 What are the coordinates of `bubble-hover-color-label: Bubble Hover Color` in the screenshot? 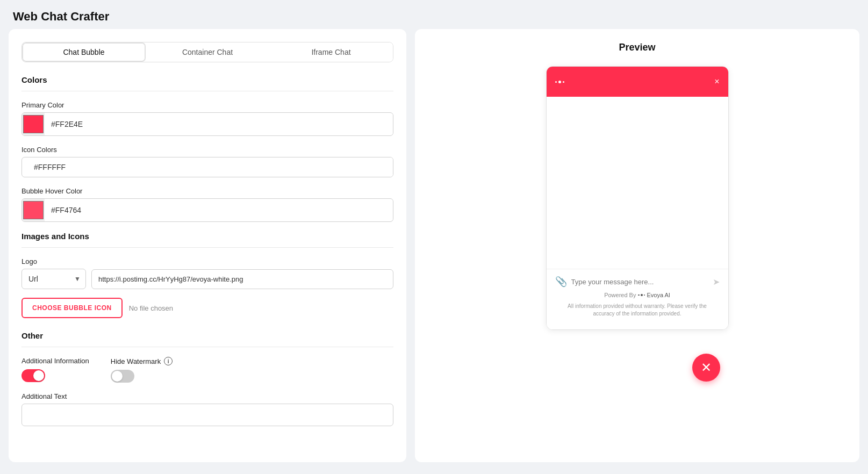 It's located at (207, 191).